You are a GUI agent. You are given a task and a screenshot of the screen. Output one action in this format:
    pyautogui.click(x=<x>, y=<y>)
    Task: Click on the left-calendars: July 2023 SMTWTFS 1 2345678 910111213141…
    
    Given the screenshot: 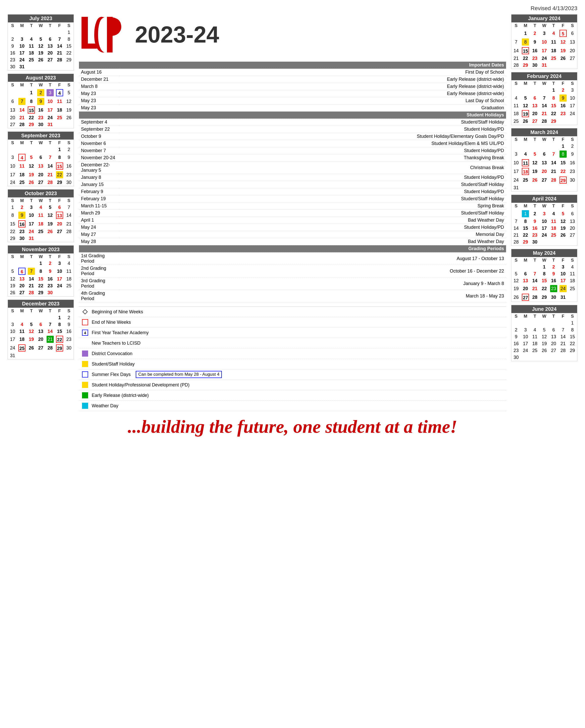 What is the action you would take?
    pyautogui.click(x=41, y=213)
    